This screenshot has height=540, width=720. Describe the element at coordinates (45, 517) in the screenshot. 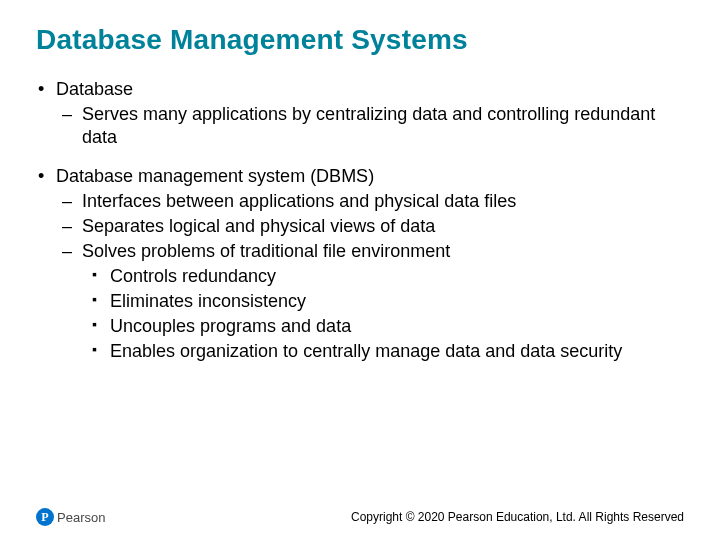

I see `logo-mark-icon: P` at that location.